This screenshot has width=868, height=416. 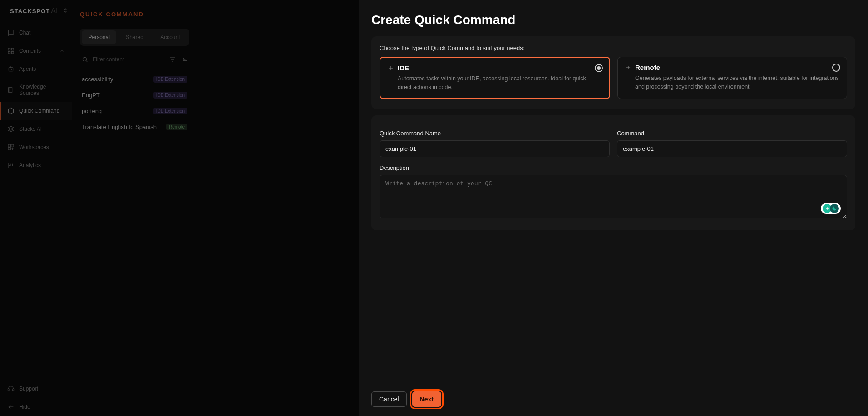 What do you see at coordinates (36, 147) in the screenshot?
I see `sidebar-item-workspaces: Workspaces` at bounding box center [36, 147].